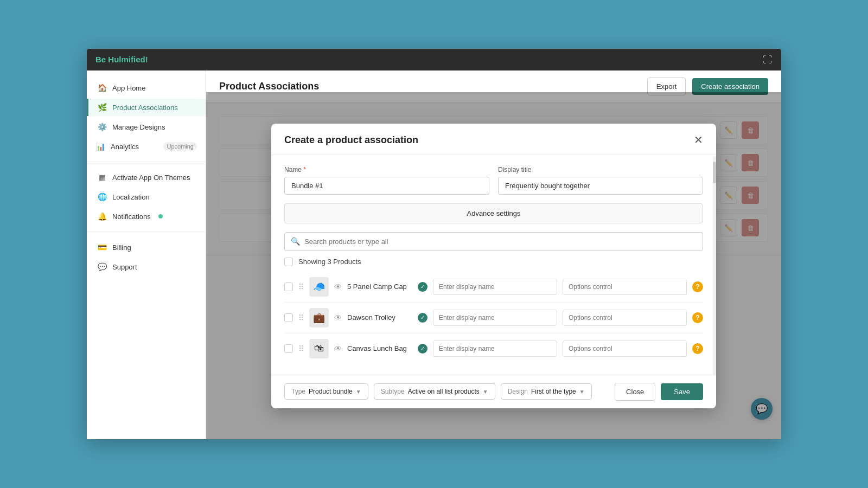 The height and width of the screenshot is (488, 868). Describe the element at coordinates (698, 349) in the screenshot. I see `help-icon-2: ?` at that location.